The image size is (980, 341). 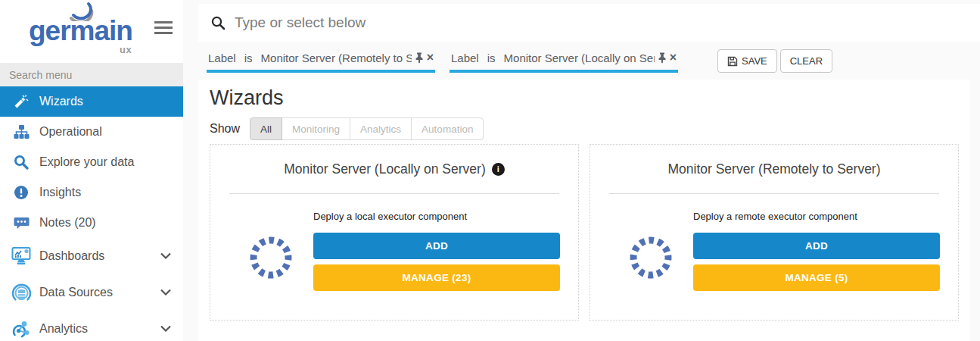 I want to click on tab-all: All, so click(x=266, y=129).